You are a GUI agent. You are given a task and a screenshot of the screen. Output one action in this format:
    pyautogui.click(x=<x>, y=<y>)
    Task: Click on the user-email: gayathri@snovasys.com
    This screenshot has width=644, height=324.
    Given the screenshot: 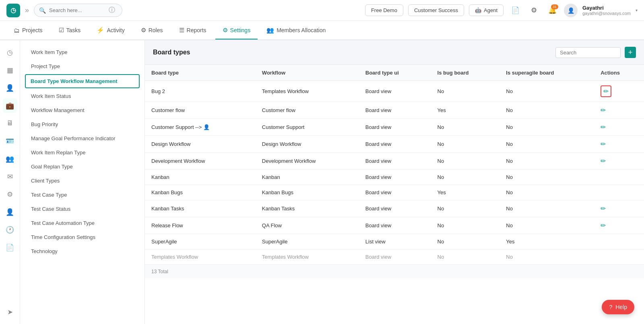 What is the action you would take?
    pyautogui.click(x=607, y=13)
    